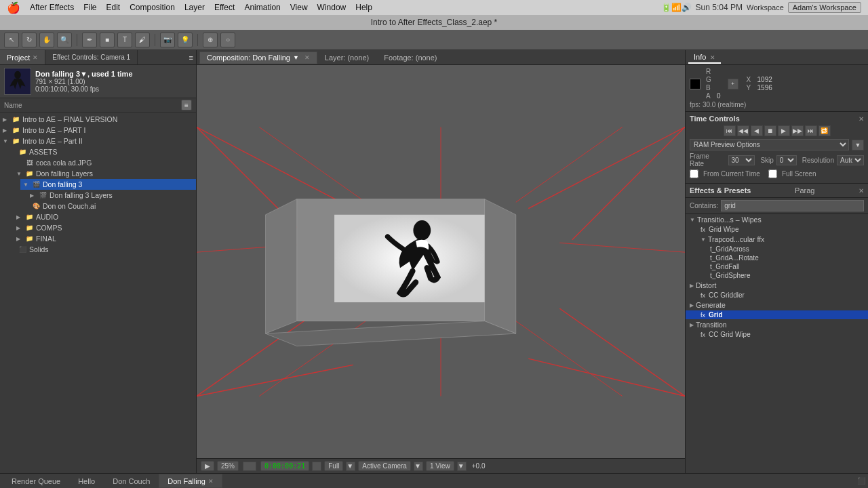  I want to click on menu-layer: Layer, so click(195, 7).